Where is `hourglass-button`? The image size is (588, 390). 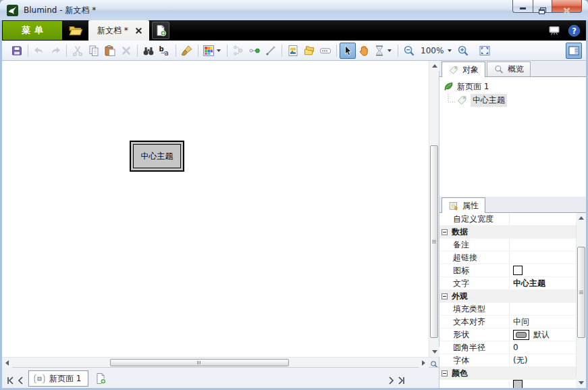
hourglass-button is located at coordinates (383, 51).